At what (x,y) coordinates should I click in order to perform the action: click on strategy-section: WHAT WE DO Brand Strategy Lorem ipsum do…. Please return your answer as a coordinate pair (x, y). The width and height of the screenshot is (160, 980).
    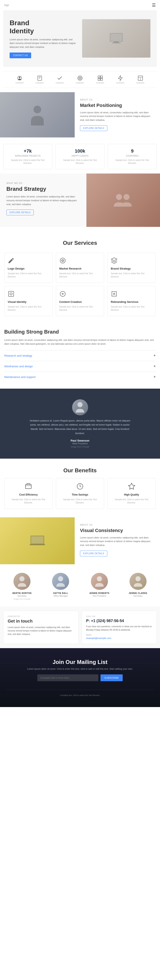
    Looking at the image, I should click on (80, 200).